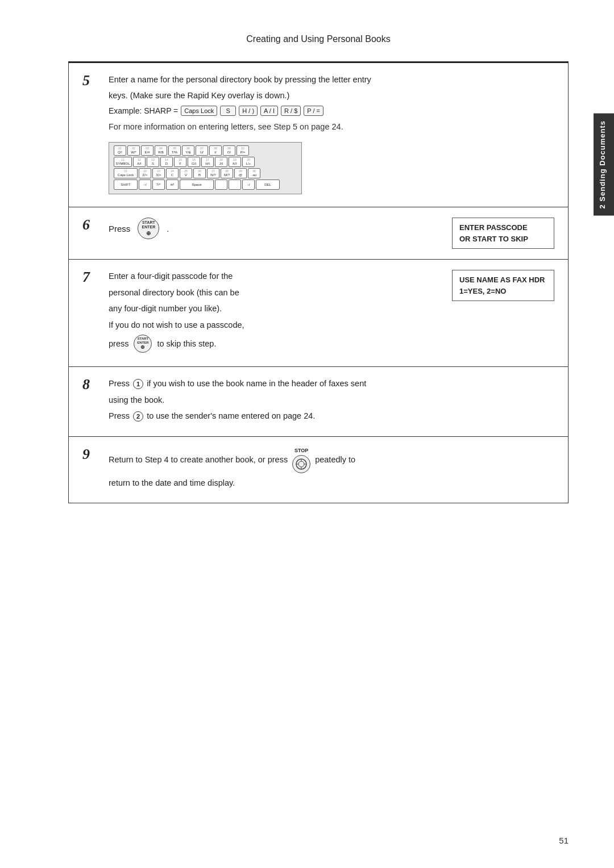 The width and height of the screenshot is (614, 868). What do you see at coordinates (139, 162) in the screenshot?
I see `kb-key-a: 12A/I` at bounding box center [139, 162].